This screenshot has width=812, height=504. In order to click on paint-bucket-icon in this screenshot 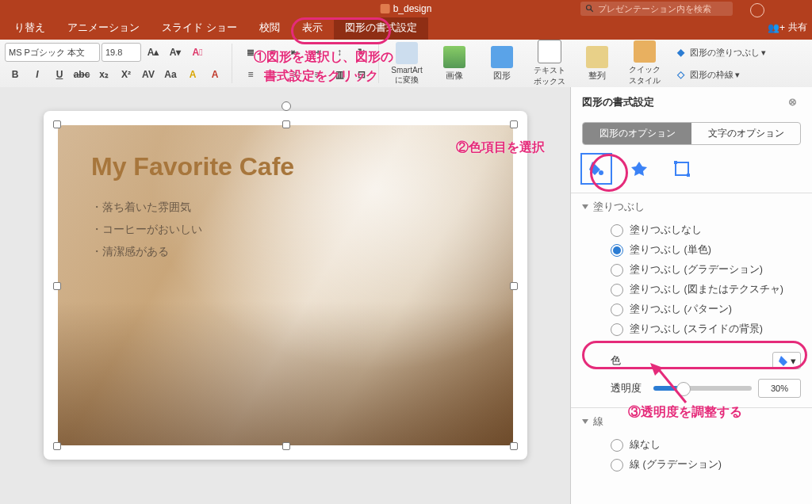, I will do `click(784, 361)`.